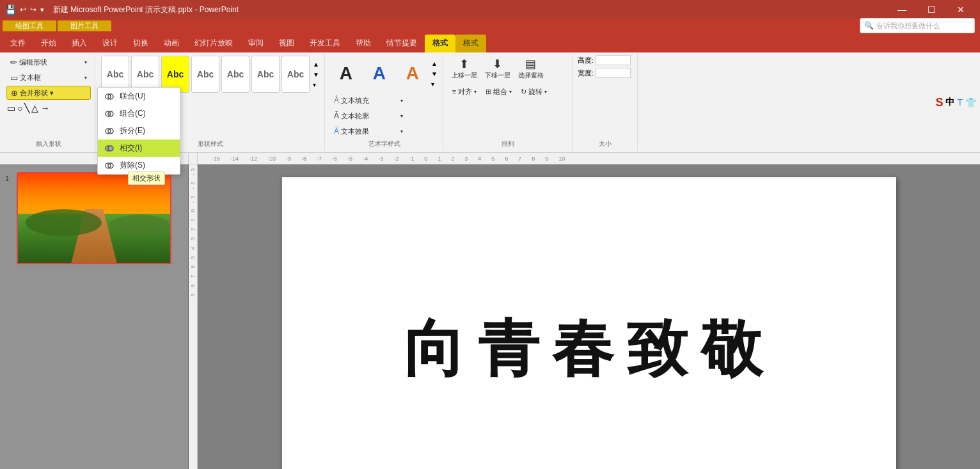  I want to click on select-pane-icon: ▤, so click(531, 64).